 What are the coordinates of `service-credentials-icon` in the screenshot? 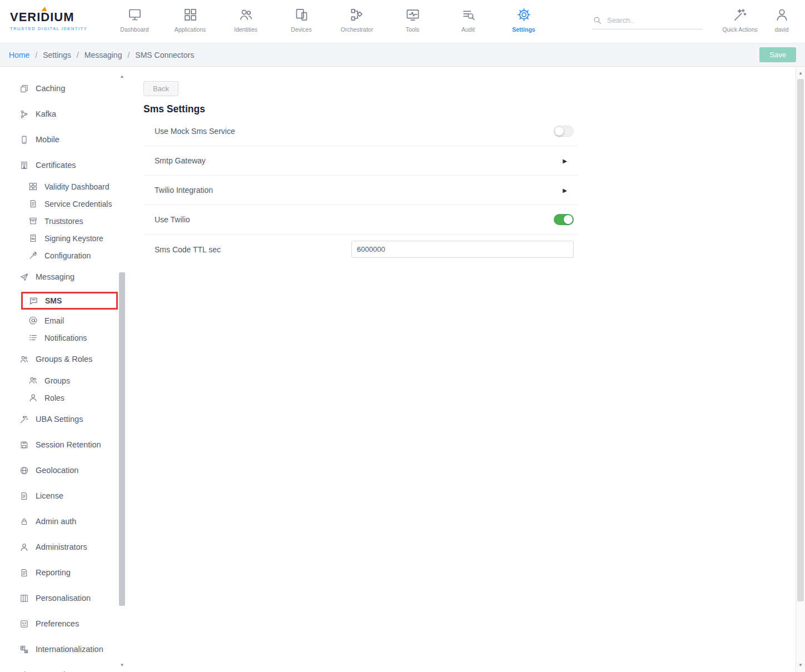 It's located at (33, 203).